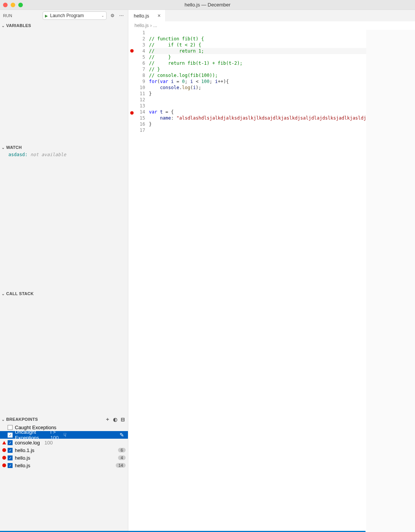  I want to click on code-line: console.log(i);, so click(257, 88).